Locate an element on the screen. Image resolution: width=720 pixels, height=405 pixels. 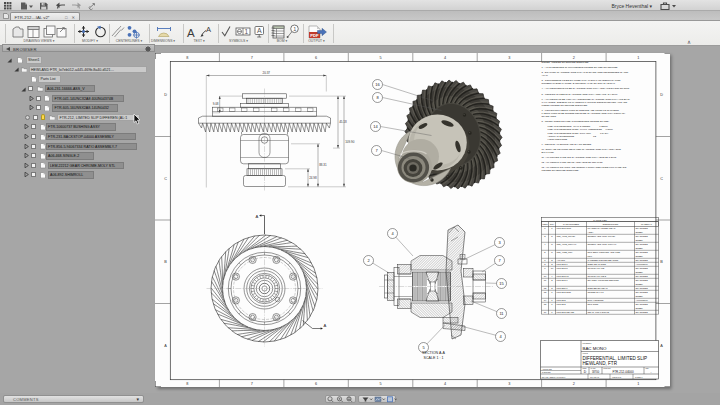
svg-text: Y14.5. is located at coordinates (544, 75).